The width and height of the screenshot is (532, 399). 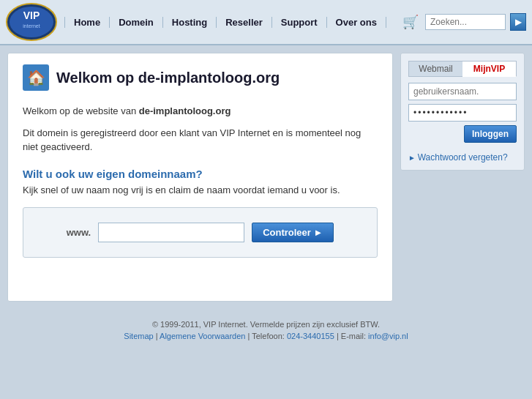 I want to click on password-input, so click(x=462, y=113).